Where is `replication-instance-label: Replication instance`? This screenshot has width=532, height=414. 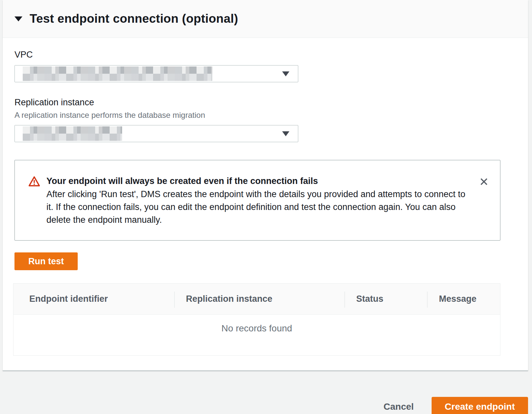
replication-instance-label: Replication instance is located at coordinates (257, 103).